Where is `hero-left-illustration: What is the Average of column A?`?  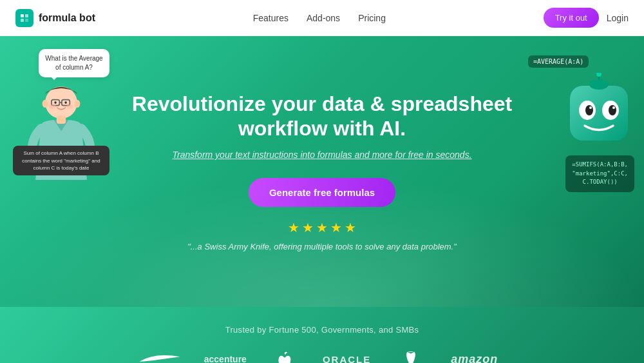
hero-left-illustration: What is the Average of column A? is located at coordinates (58, 119).